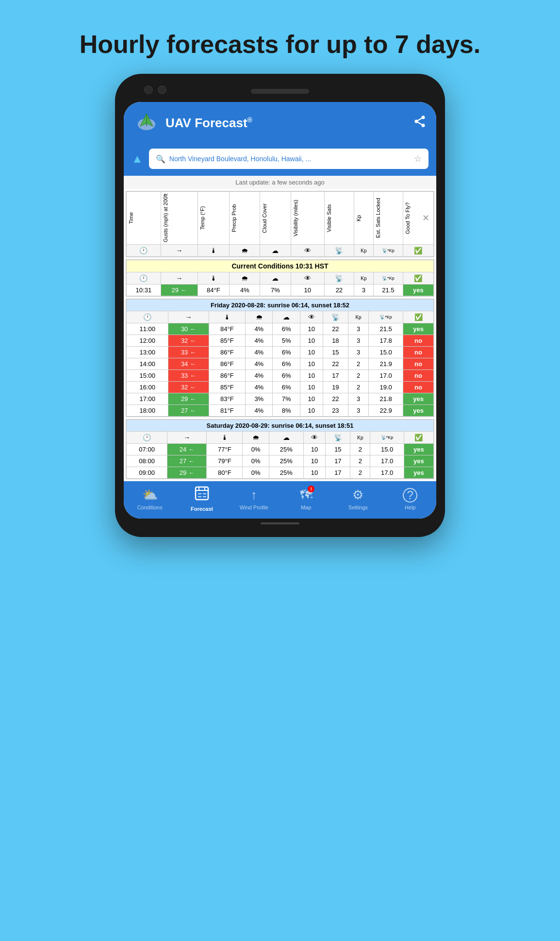 The width and height of the screenshot is (560, 941). Describe the element at coordinates (363, 290) in the screenshot. I see `curr-kp: 3` at that location.